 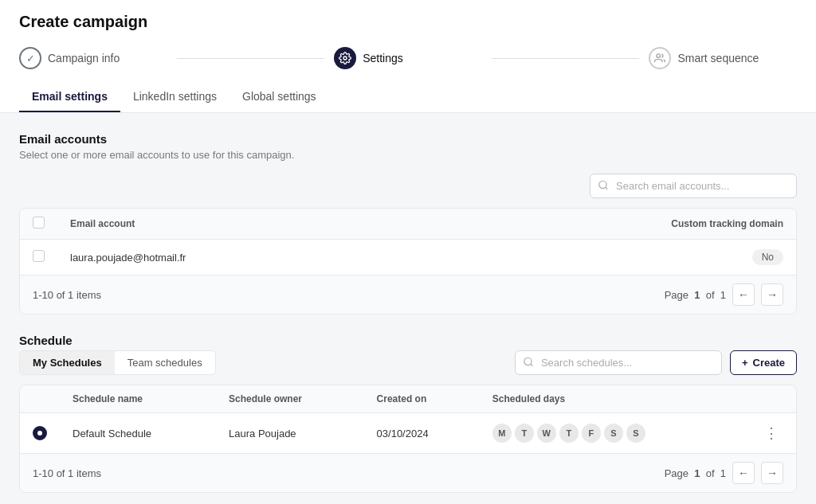 I want to click on email-pagination-nav: Page 1 of 1 ← →, so click(x=724, y=295).